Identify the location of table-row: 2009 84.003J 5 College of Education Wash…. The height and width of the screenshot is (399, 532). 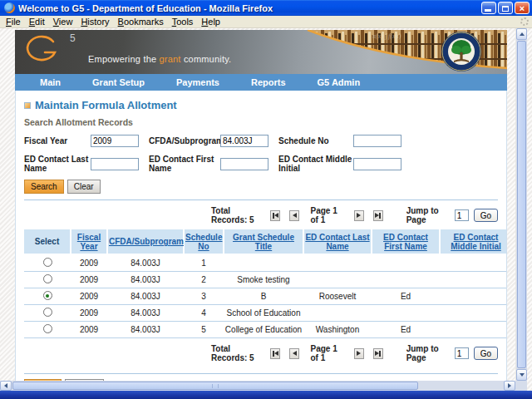
(266, 330).